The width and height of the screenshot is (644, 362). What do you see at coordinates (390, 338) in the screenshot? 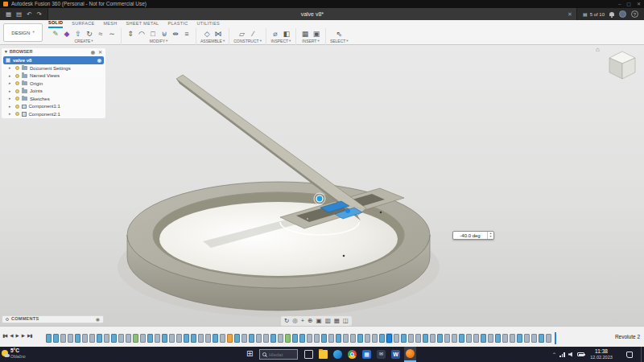
I see `timeline-feature-icon-selected-joint` at bounding box center [390, 338].